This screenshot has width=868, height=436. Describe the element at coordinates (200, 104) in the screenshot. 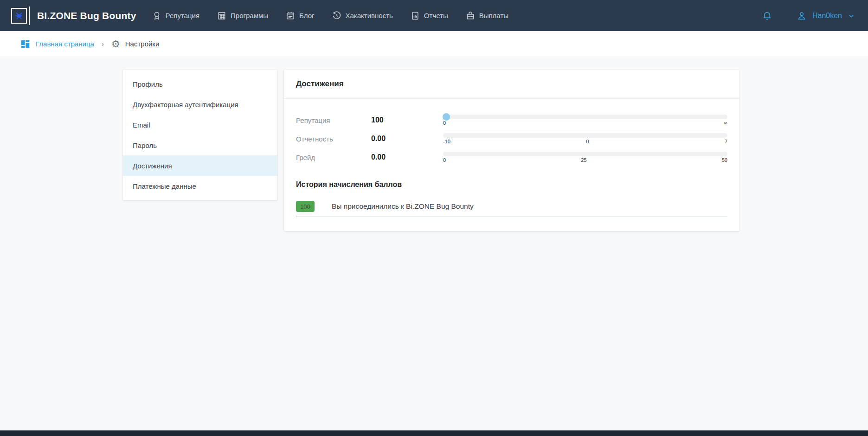

I see `sidebar-item-two-factor: Двухфакторная аутентификация` at that location.